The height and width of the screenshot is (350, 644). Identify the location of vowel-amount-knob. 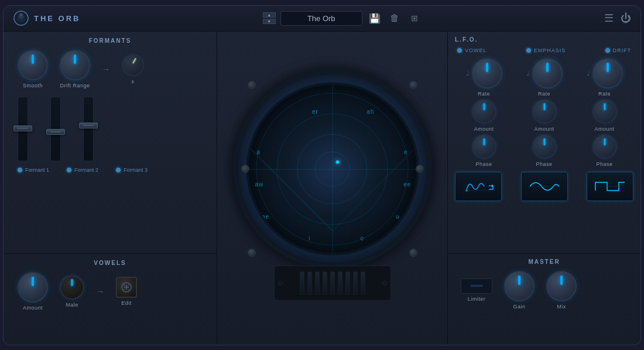
(33, 287).